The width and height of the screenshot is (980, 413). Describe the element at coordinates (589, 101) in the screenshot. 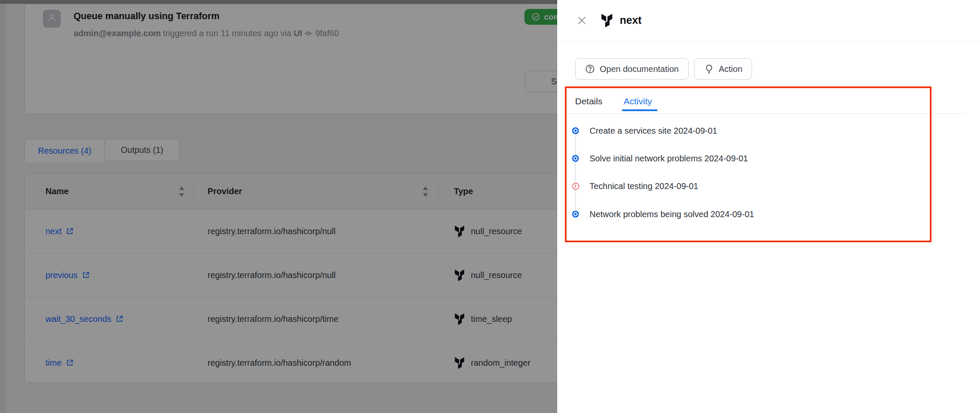

I see `tab-details-label: Details` at that location.